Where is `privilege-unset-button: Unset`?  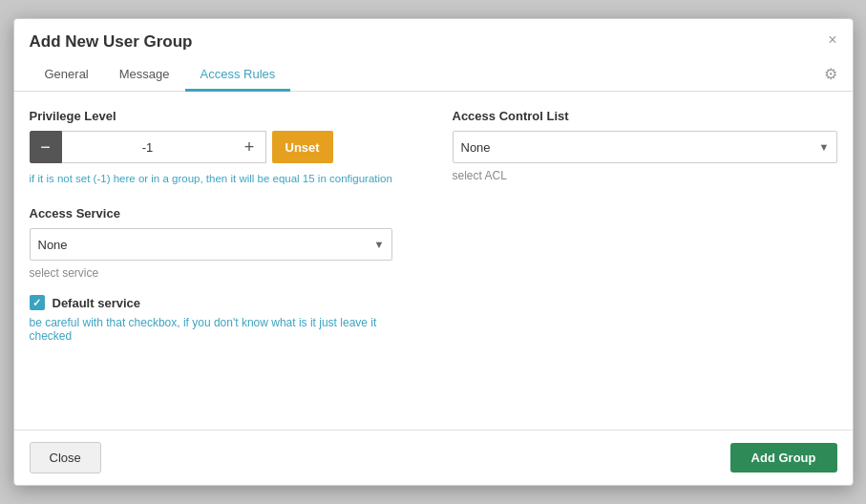 privilege-unset-button: Unset is located at coordinates (303, 147).